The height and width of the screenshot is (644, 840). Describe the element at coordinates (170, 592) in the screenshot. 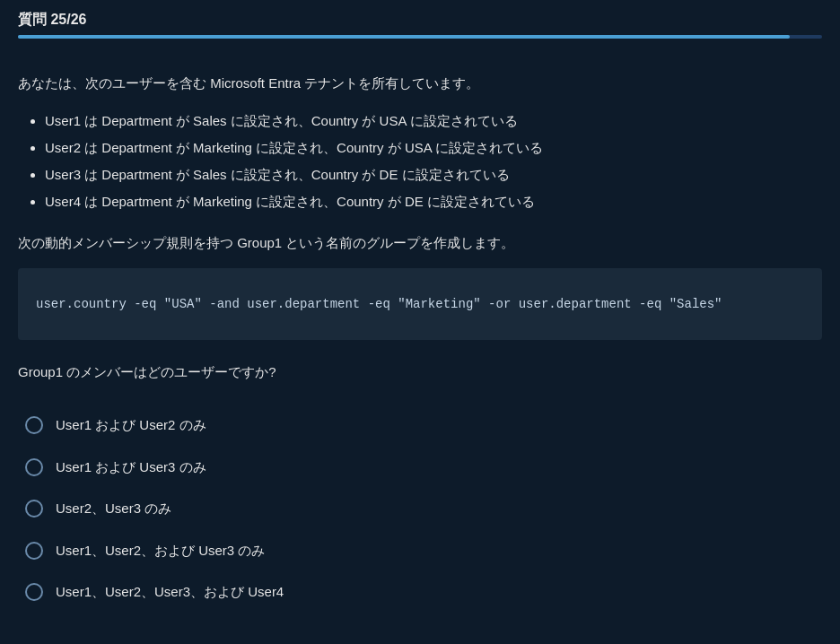

I see `option-label-5: User1、User2、User3、および User4` at that location.